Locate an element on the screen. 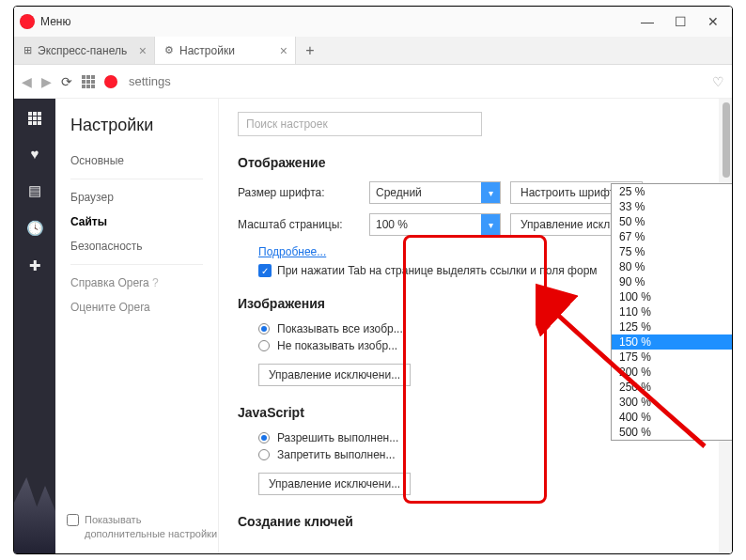 The image size is (746, 560). gear-icon: ⚙ is located at coordinates (169, 51).